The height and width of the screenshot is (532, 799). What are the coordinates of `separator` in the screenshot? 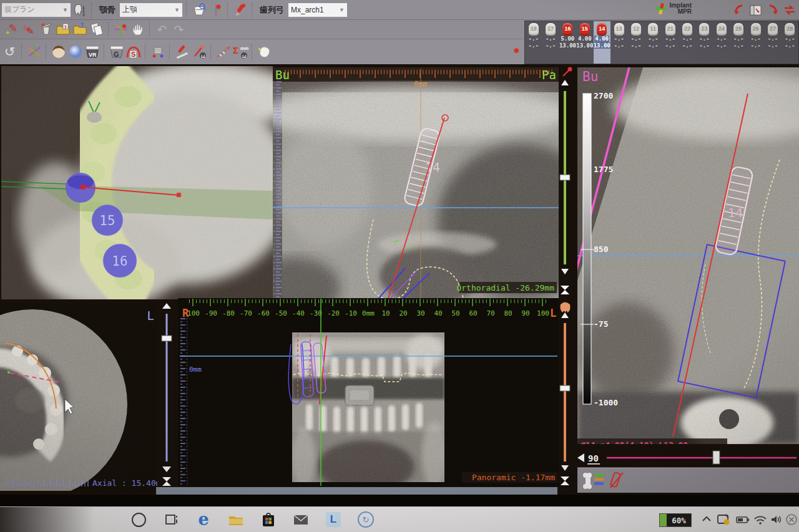 It's located at (145, 52).